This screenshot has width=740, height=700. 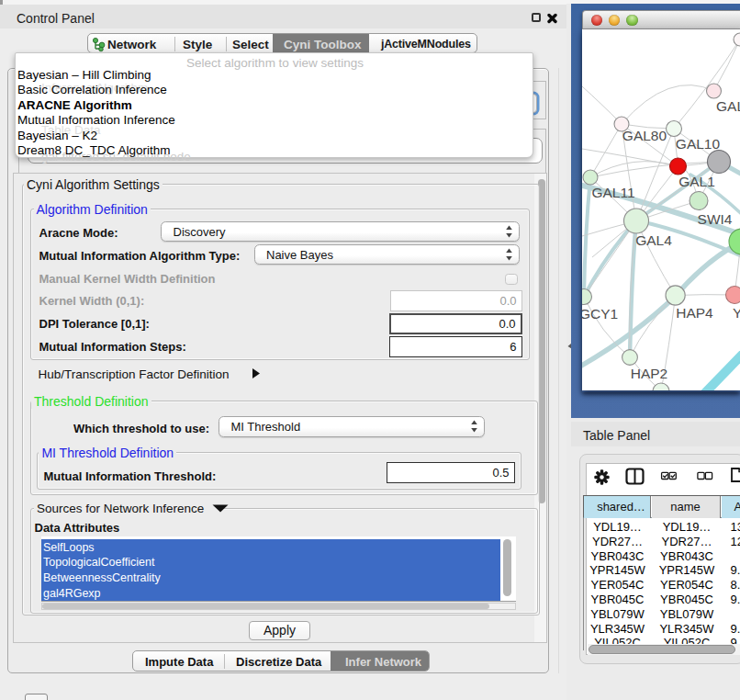 What do you see at coordinates (715, 219) in the screenshot?
I see `svg-text: SWI4` at bounding box center [715, 219].